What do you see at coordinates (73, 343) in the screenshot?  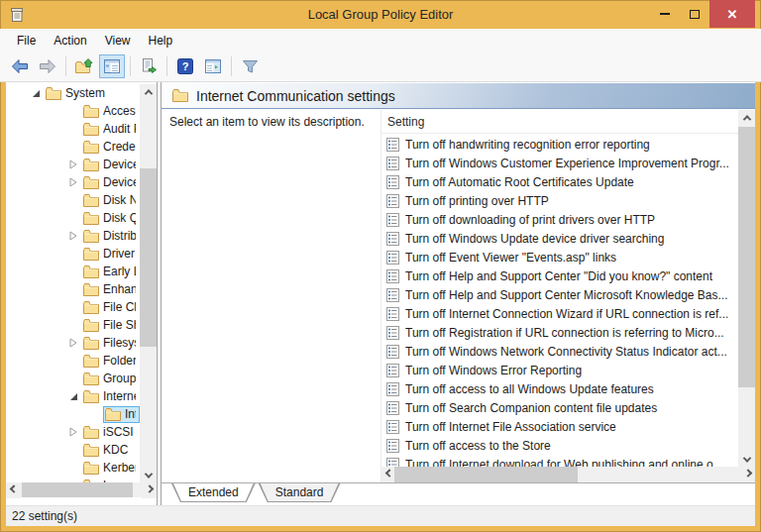 I see `tree-item: Filesys` at bounding box center [73, 343].